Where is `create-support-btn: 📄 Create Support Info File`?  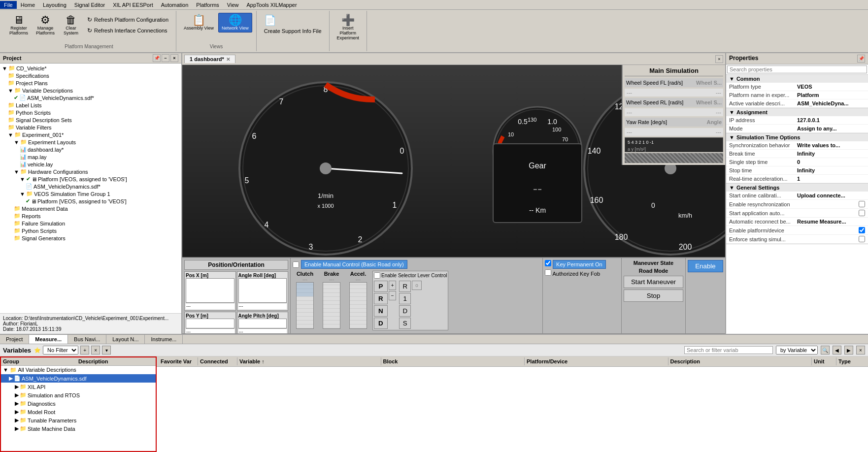 create-support-btn: 📄 Create Support Info File is located at coordinates (293, 24).